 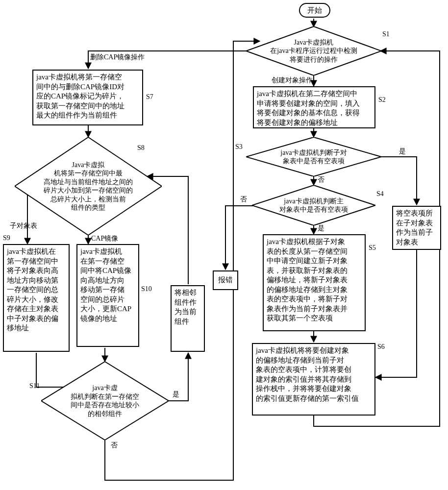 I want to click on s11-decision: java卡虚拟机判断在第一存储空间中是否存在地址较小的相邻组件, so click(x=105, y=401).